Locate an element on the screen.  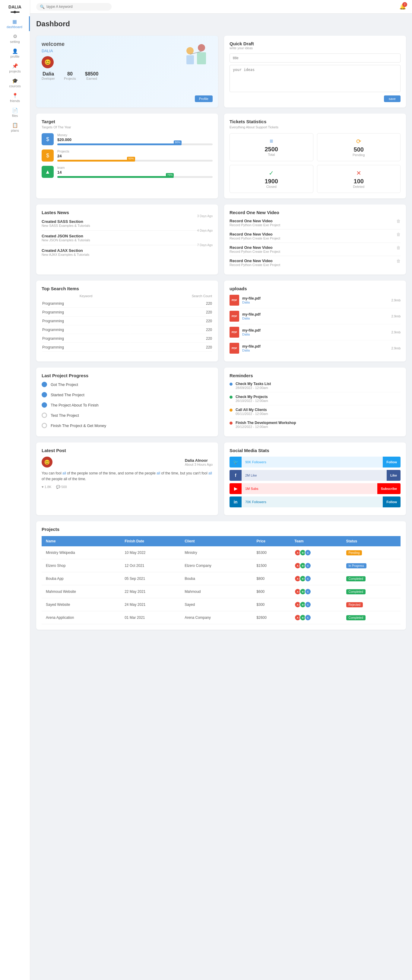
reminder-info: Check My Tasks List 28/09/2022 - 12:00am is located at coordinates (253, 386).